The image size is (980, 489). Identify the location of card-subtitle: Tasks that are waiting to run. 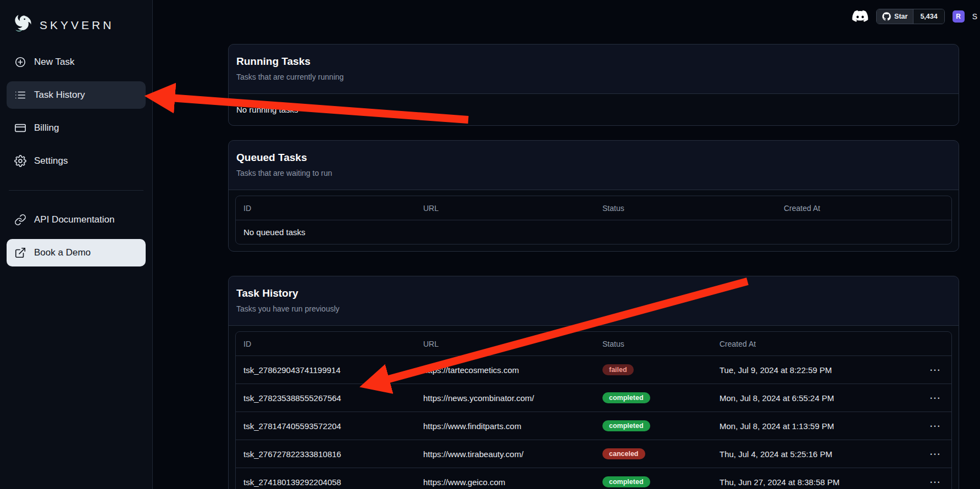
(594, 173).